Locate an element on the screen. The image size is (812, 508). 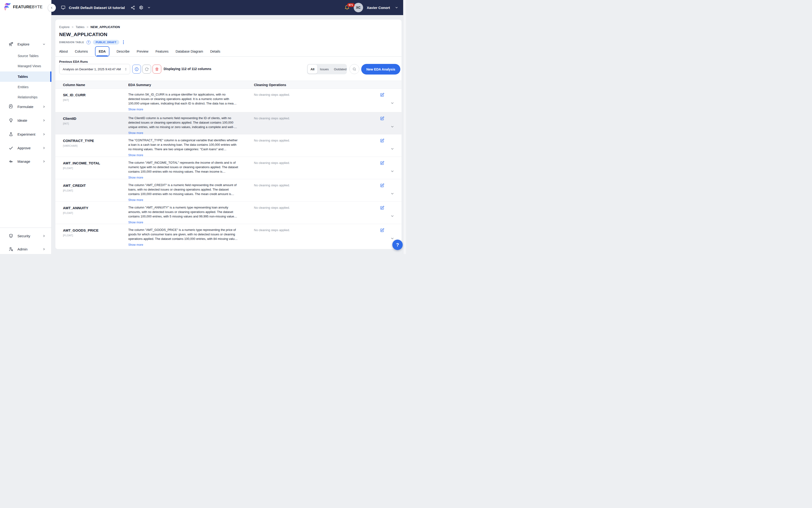
sidebar-item-relationships: Relationships is located at coordinates (26, 97).